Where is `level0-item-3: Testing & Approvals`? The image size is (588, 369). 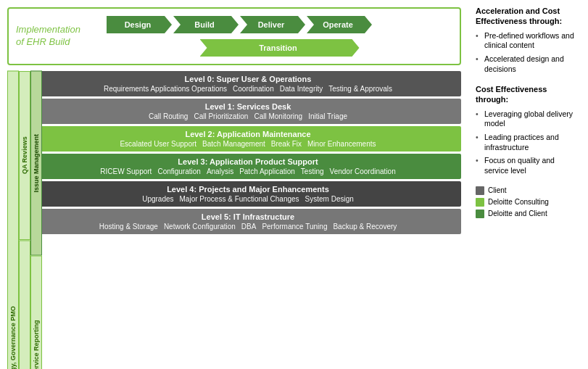 level0-item-3: Testing & Approvals is located at coordinates (360, 88).